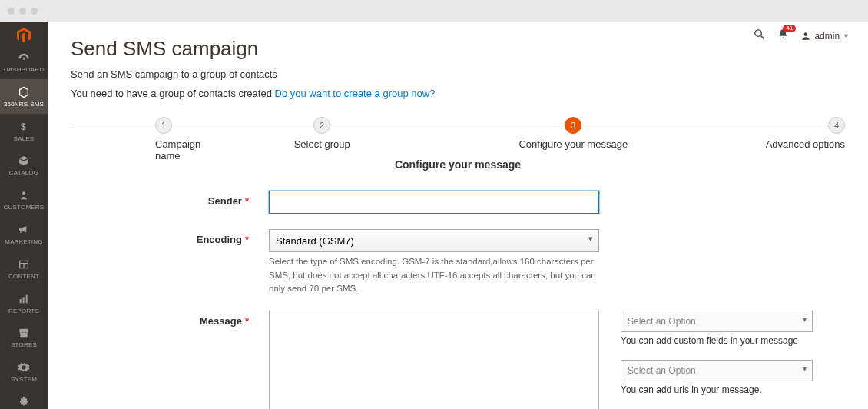  What do you see at coordinates (458, 94) in the screenshot?
I see `subtitle-line2: You need to have a group of contacts cre…` at bounding box center [458, 94].